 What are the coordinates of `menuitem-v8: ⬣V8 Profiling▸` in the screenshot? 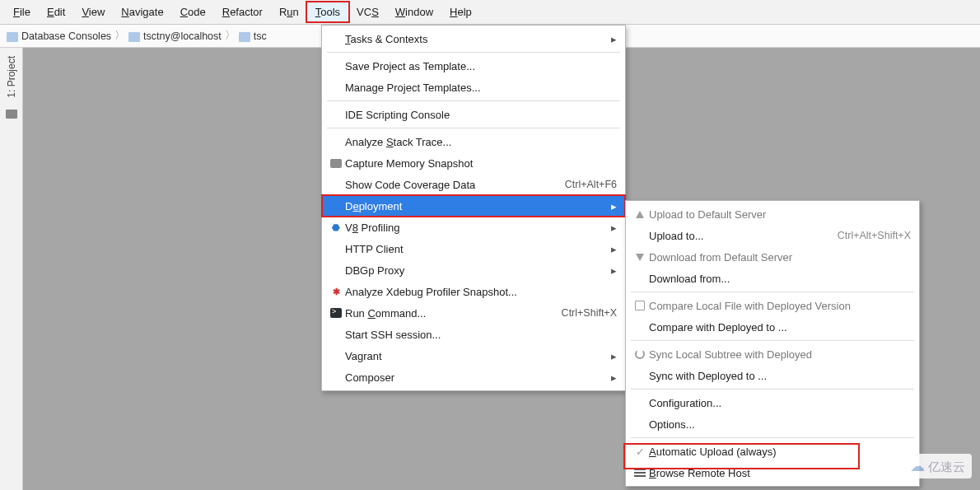 It's located at (474, 227).